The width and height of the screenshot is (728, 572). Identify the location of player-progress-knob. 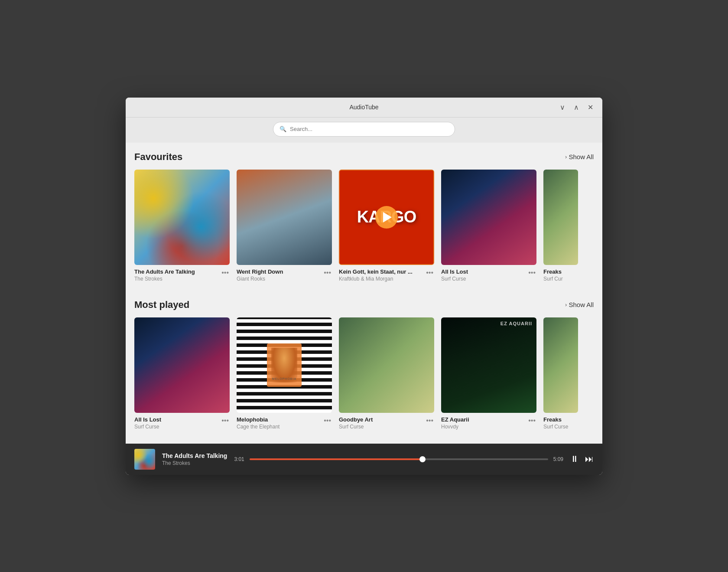
(422, 459).